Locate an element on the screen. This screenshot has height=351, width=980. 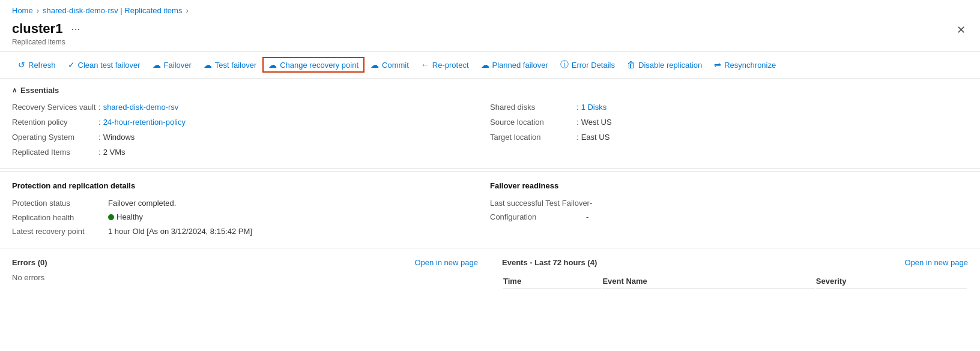
errors-open-link: Open in new page is located at coordinates (446, 263).